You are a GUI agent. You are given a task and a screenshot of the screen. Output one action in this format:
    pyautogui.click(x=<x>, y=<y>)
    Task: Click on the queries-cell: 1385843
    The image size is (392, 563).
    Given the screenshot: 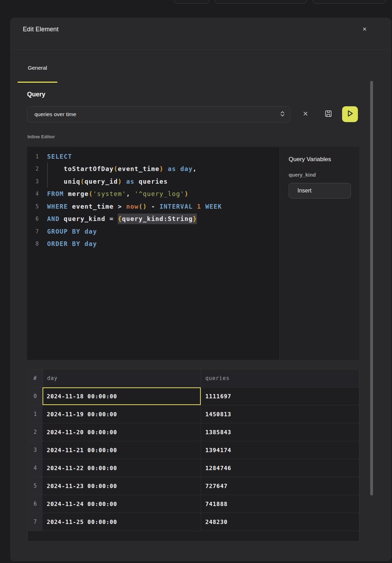 What is the action you would take?
    pyautogui.click(x=280, y=432)
    